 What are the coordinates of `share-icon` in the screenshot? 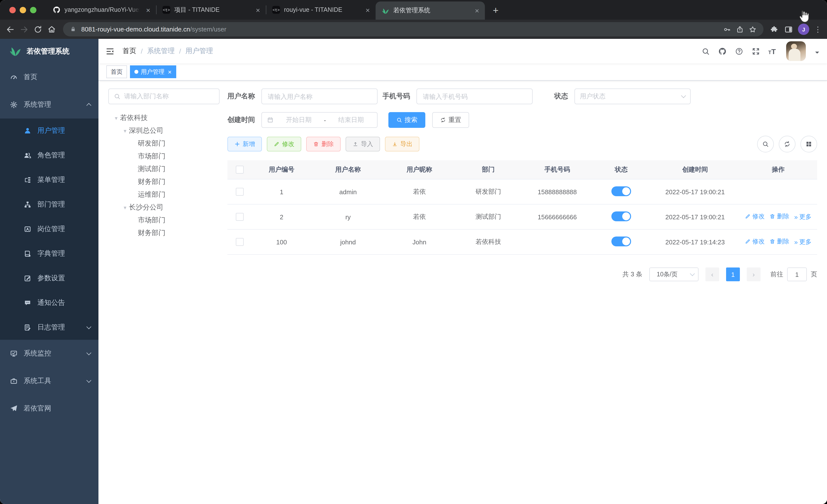 It's located at (740, 30).